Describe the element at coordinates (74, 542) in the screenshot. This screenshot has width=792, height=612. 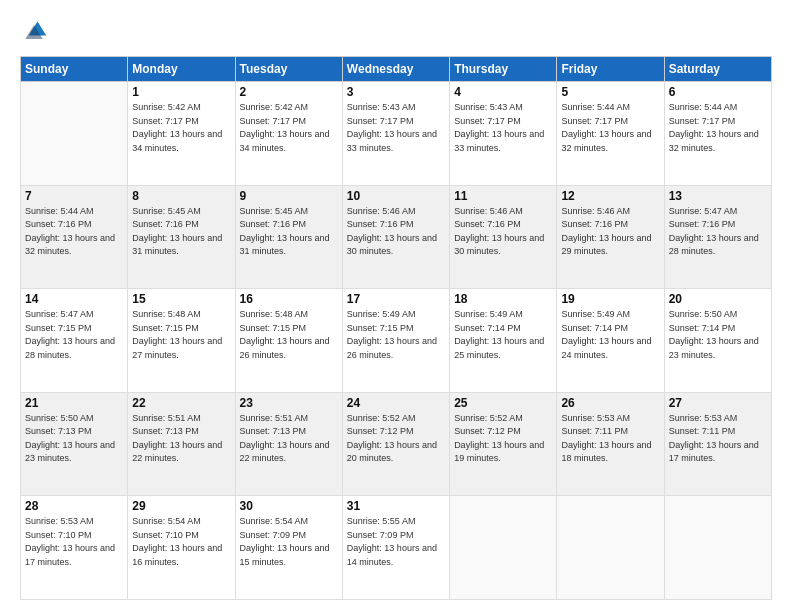
I see `day-info: Sunrise: 5:53 AMSunset: 7:10 PMDaylight:…` at that location.